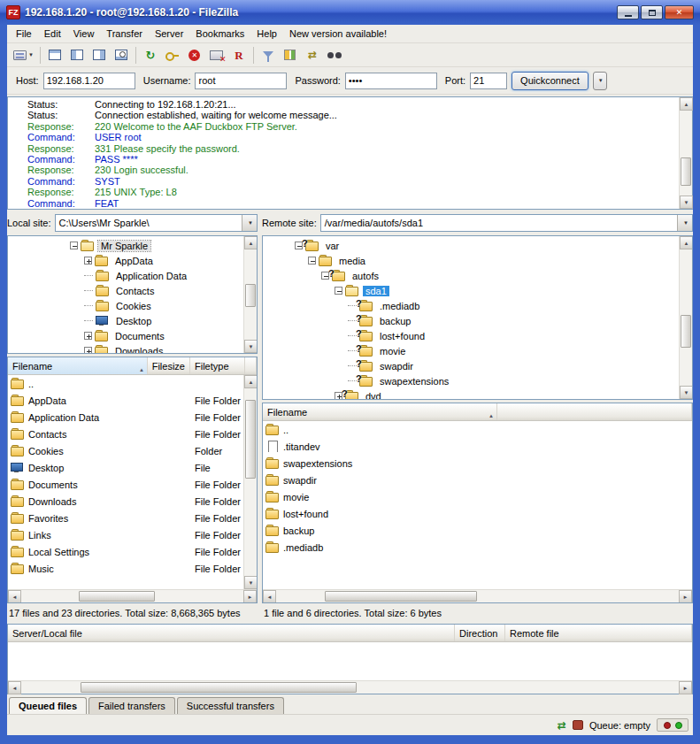  I want to click on quickconnect-button: Quickconnect, so click(550, 81).